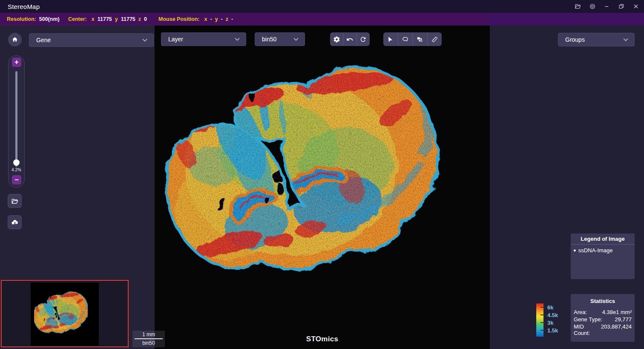  Describe the element at coordinates (553, 319) in the screenshot. I see `colorbar-labels: 6k 4.5k 3k 1.5k` at that location.